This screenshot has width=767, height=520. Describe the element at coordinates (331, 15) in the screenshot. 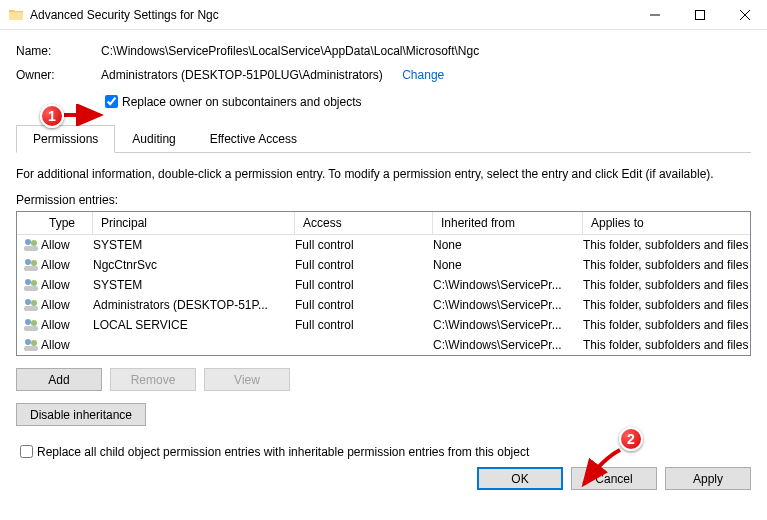

I see `window-title: Advanced Security Settings for Ngc` at that location.